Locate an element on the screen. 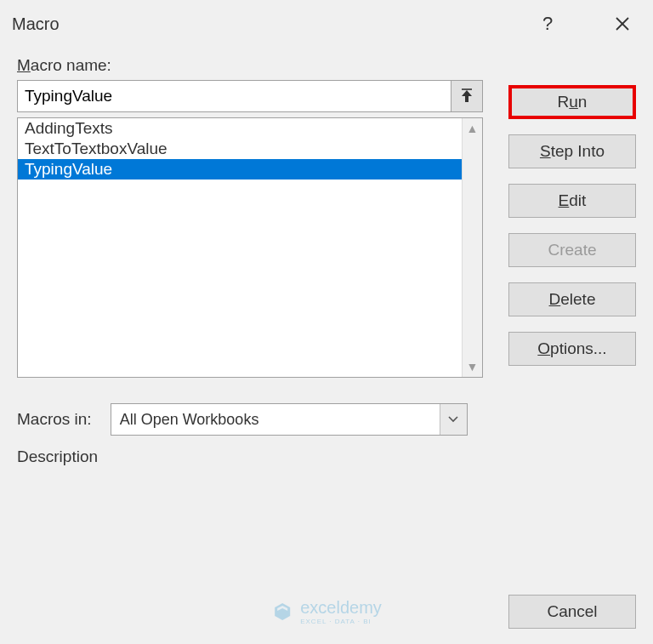 This screenshot has height=644, width=653. macros-in-row: Macros in: All Open Workbooks is located at coordinates (250, 419).